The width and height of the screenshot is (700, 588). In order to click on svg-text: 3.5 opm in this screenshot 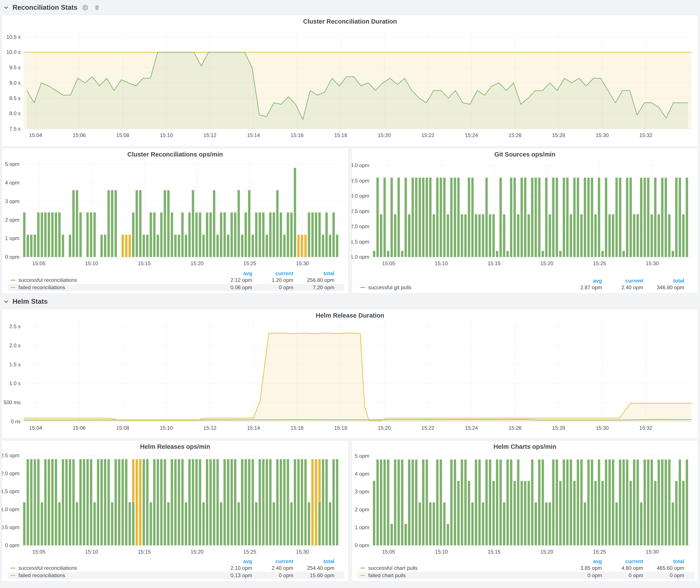, I will do `click(361, 181)`.